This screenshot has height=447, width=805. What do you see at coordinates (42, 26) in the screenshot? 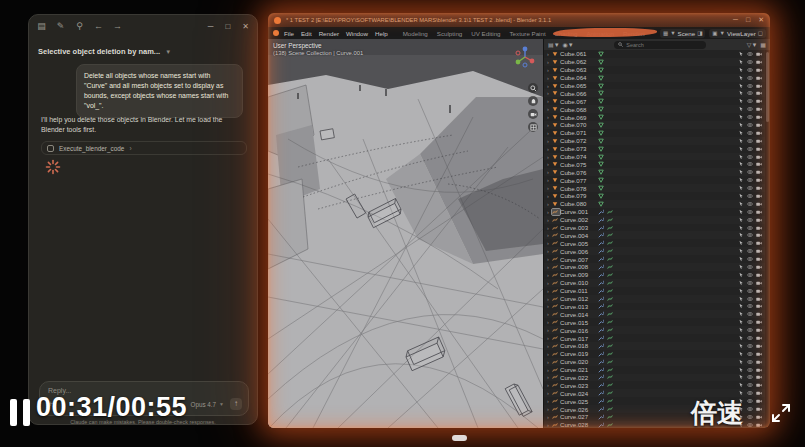
I see `sidebar-icon: ▤` at bounding box center [42, 26].